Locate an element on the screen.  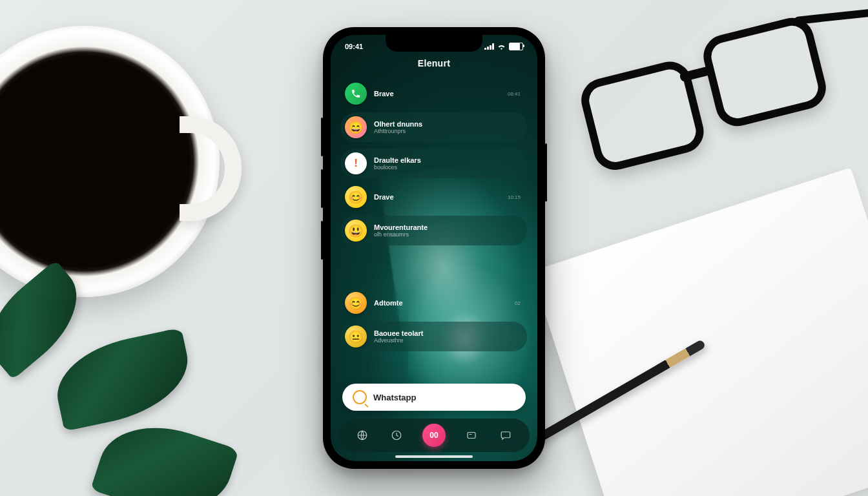
chat-meta: 10:15 is located at coordinates (514, 198).